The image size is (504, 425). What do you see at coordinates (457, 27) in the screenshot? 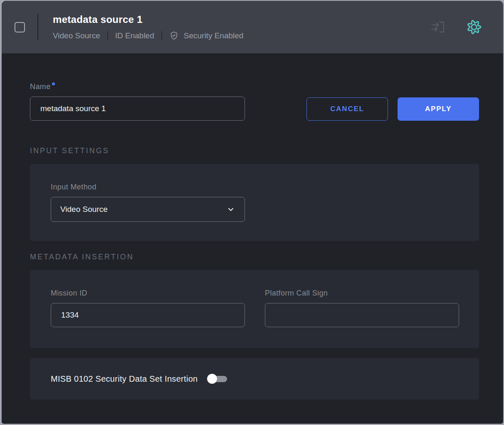
I see `header-actions` at bounding box center [457, 27].